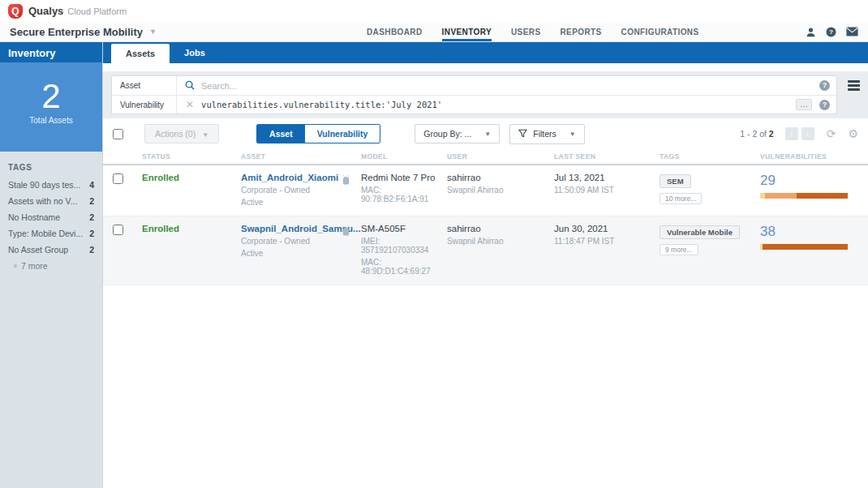  Describe the element at coordinates (118, 135) in the screenshot. I see `select-all-checkbox` at that location.